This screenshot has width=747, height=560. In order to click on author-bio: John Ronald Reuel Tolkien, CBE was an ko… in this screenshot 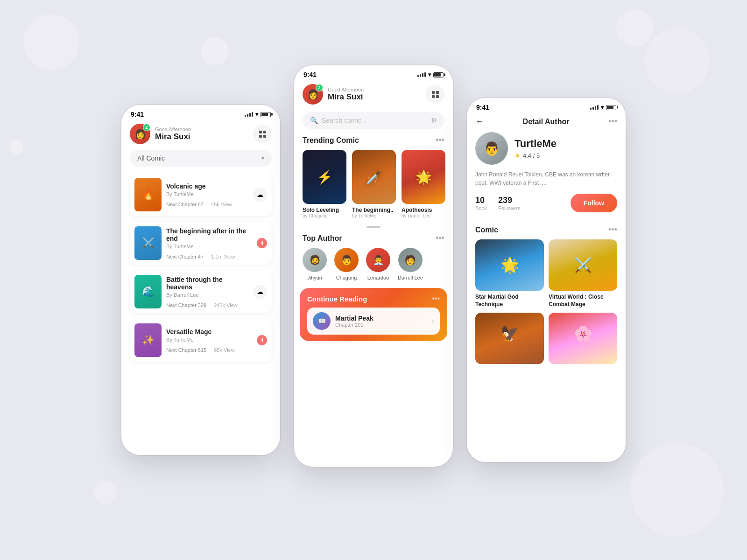, I will do `click(546, 182)`.